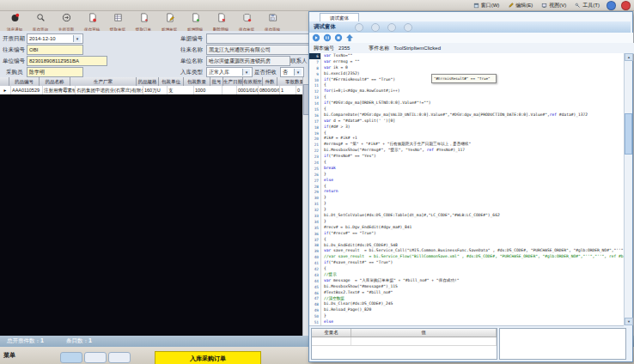 The height and width of the screenshot is (364, 634). What do you see at coordinates (404, 342) in the screenshot?
I see `variables-table-row` at bounding box center [404, 342].